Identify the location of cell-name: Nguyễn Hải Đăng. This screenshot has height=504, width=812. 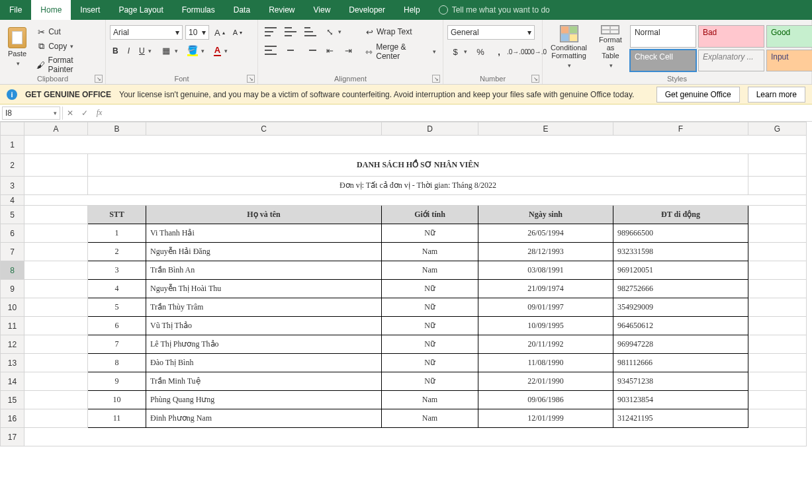
(264, 252).